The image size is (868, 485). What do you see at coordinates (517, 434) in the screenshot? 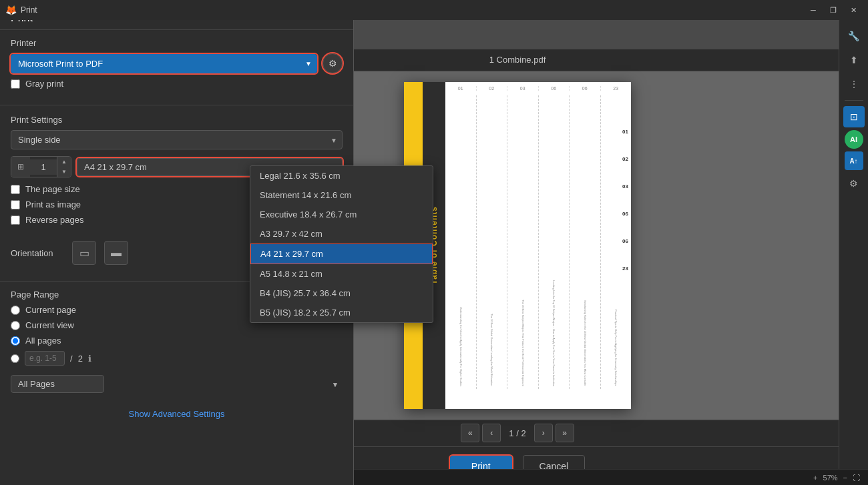
I see `page-indicator: 1 / 2` at bounding box center [517, 434].